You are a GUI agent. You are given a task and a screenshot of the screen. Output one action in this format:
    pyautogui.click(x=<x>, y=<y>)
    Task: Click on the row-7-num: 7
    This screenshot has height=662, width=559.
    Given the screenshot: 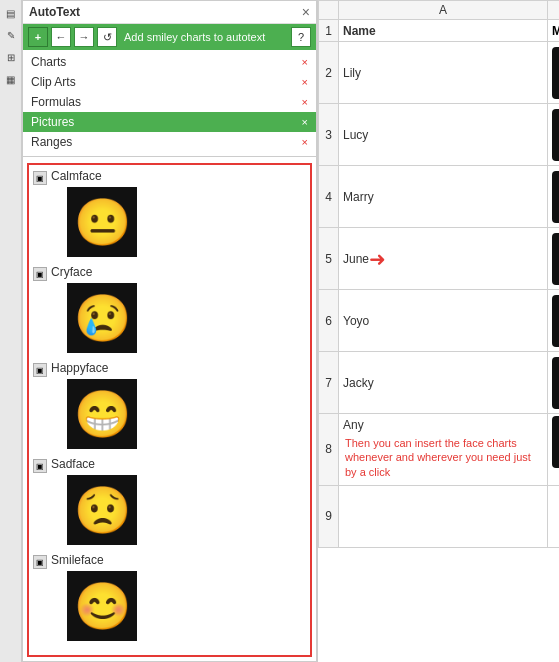 What is the action you would take?
    pyautogui.click(x=329, y=383)
    